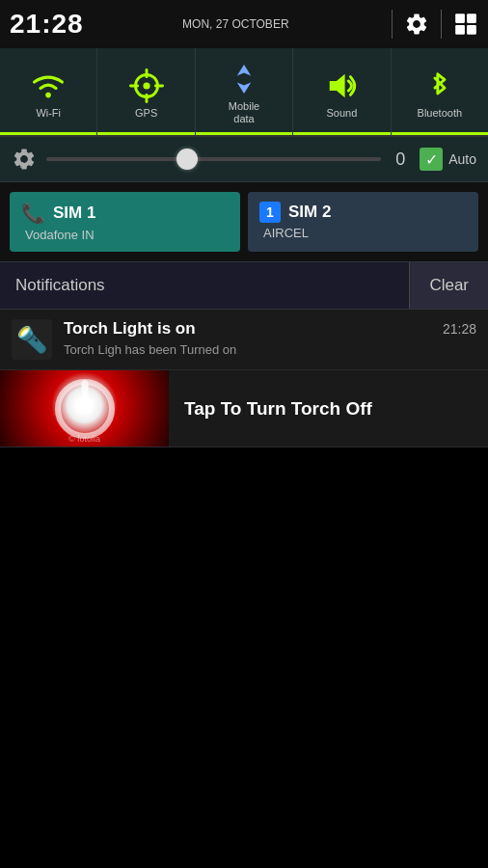 The width and height of the screenshot is (488, 868). What do you see at coordinates (463, 159) in the screenshot?
I see `auto-label: Auto` at bounding box center [463, 159].